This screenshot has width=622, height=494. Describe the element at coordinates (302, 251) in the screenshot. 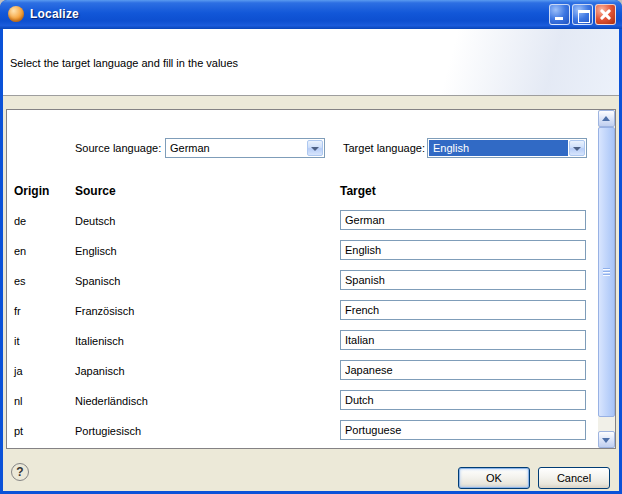

I see `table-row: en Englisch` at that location.